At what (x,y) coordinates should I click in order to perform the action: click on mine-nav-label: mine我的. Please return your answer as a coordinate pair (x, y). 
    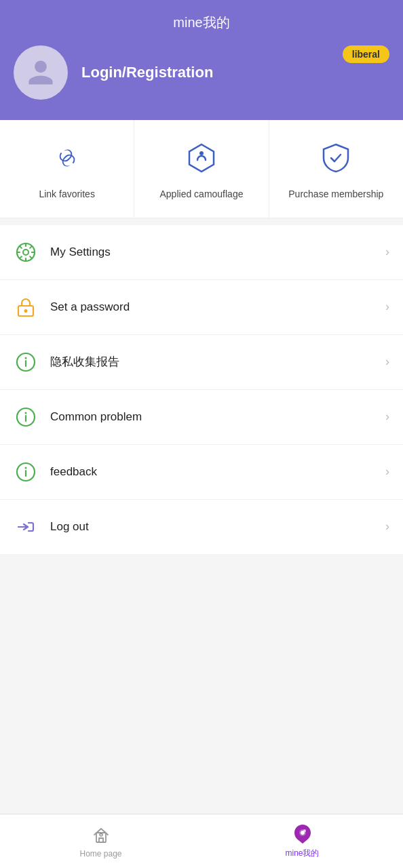
    Looking at the image, I should click on (302, 853).